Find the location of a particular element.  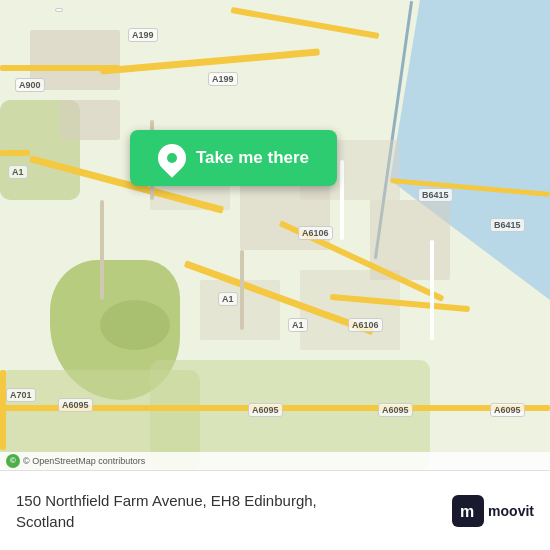

urban-nw2 is located at coordinates (90, 120).